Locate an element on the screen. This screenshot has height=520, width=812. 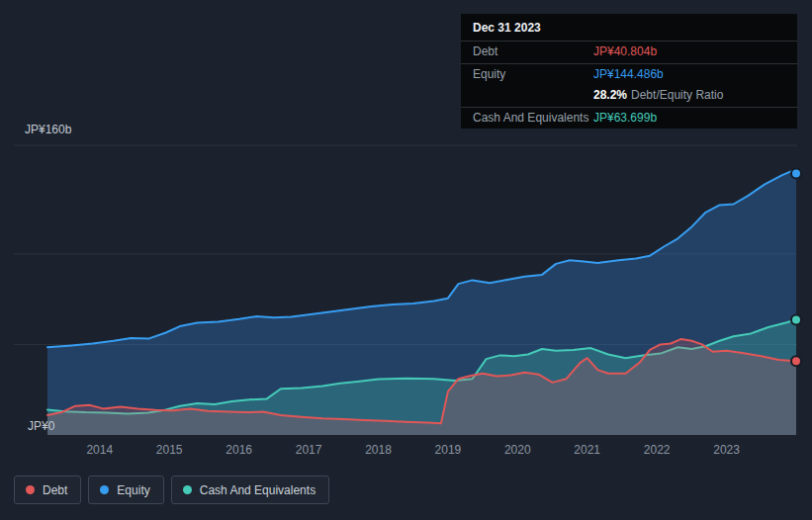
x-tick-label: 2017 is located at coordinates (309, 450).